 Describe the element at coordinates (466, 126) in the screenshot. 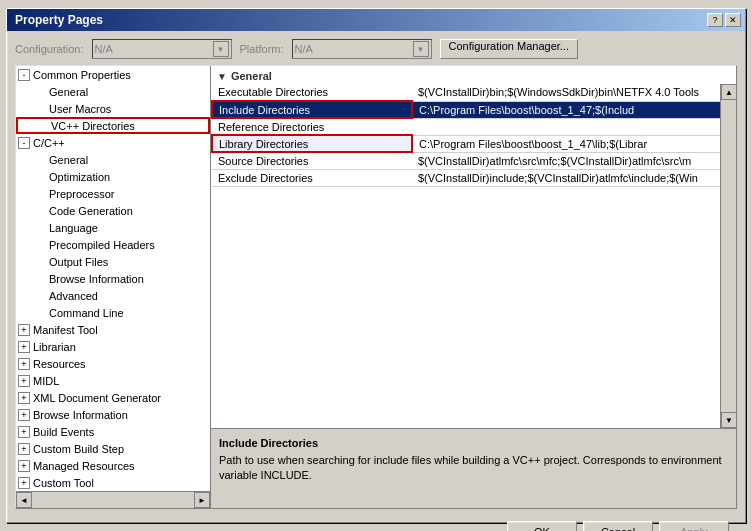

I see `prop-row-ref-dirs: Reference Directories` at that location.